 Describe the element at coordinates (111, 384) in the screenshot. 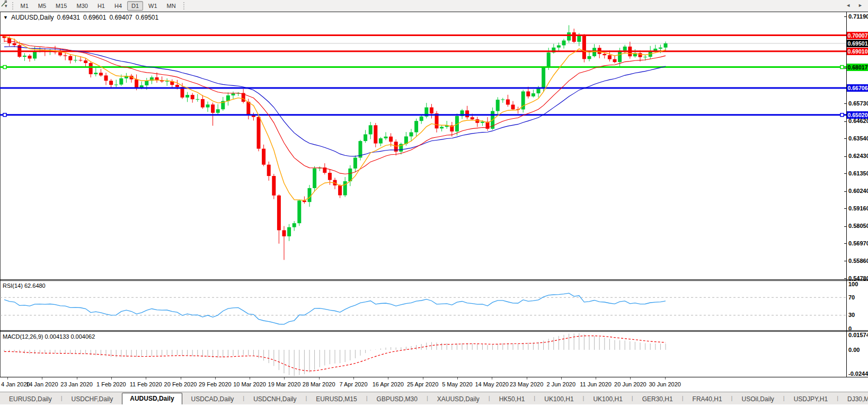

I see `time-axis-label: 1 Feb 2020` at that location.